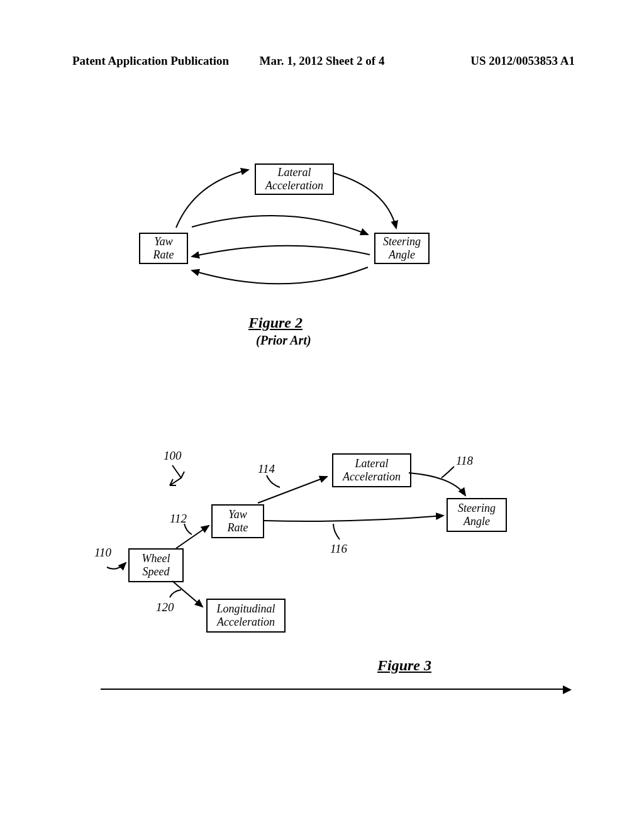 This screenshot has height=830, width=644. What do you see at coordinates (404, 665) in the screenshot?
I see `figure3-label: Figure 3` at bounding box center [404, 665].